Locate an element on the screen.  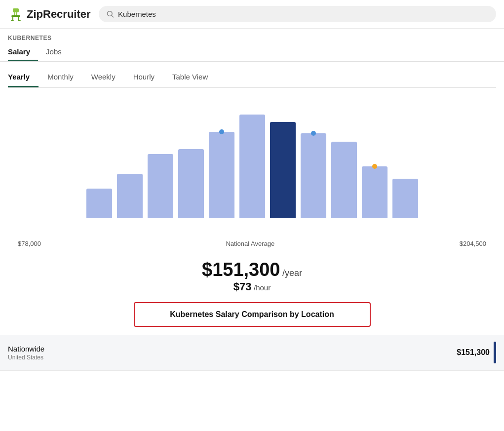
salary-per-year: /year is located at coordinates (292, 273).